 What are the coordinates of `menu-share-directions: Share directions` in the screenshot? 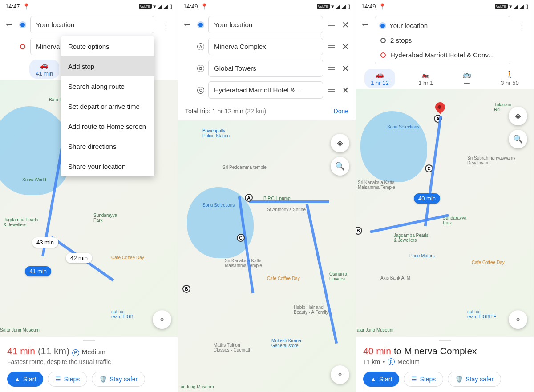 It's located at (108, 147).